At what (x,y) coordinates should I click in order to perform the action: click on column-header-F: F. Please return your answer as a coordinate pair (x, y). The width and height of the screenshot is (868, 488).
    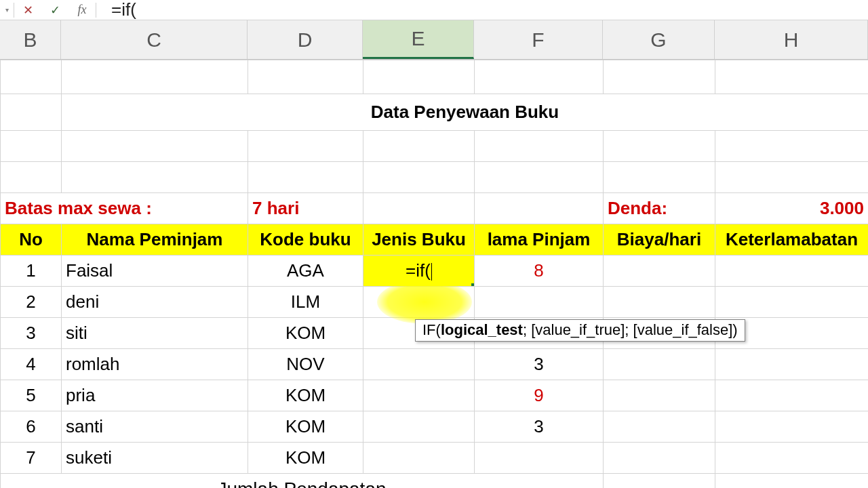
    Looking at the image, I should click on (538, 39).